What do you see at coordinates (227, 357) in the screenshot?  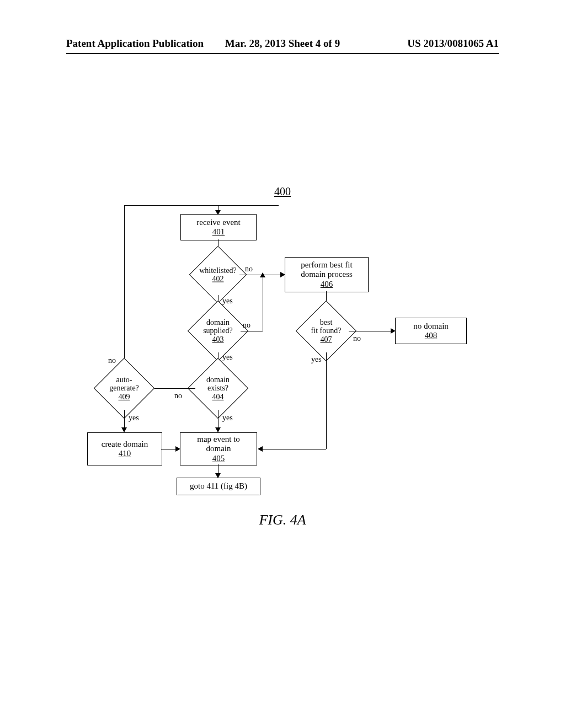 I see `edge-403-yes: yes` at bounding box center [227, 357].